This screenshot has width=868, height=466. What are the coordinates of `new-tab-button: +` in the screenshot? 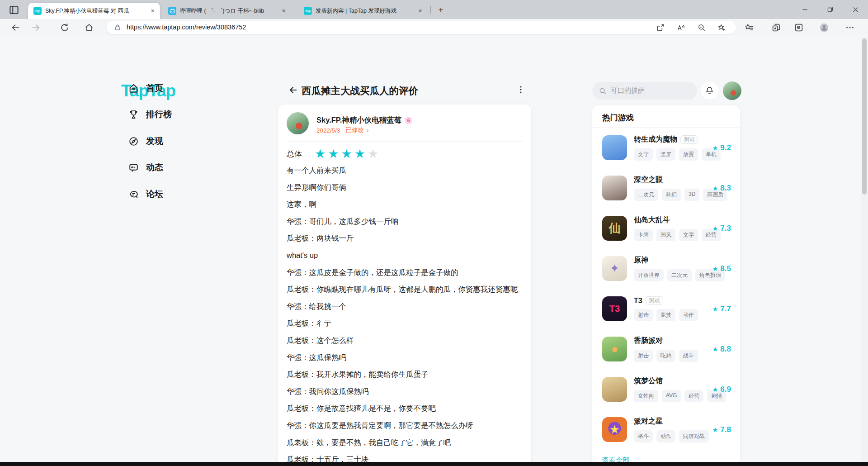 It's located at (441, 10).